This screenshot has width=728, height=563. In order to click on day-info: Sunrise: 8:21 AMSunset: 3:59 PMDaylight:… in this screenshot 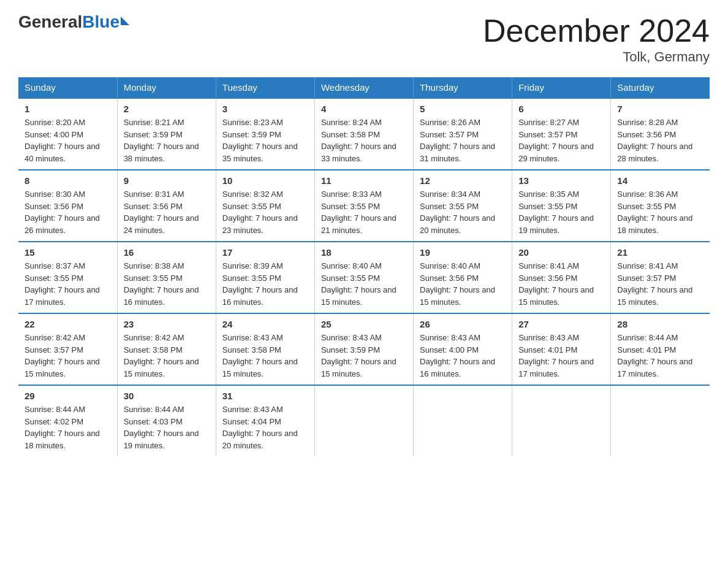, I will do `click(167, 140)`.